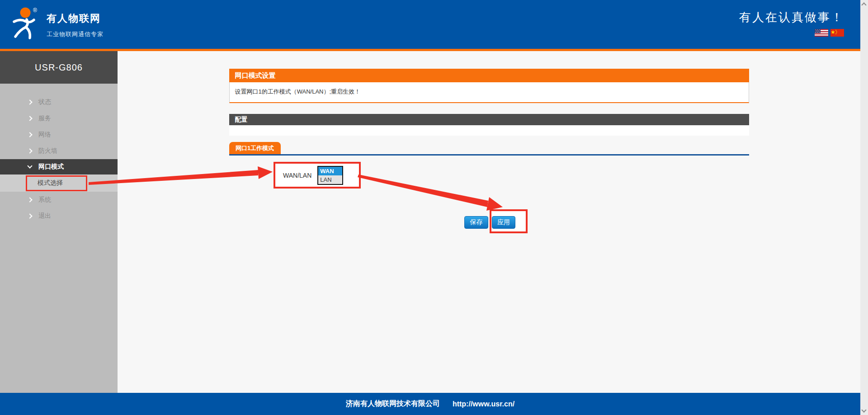 This screenshot has width=868, height=415. I want to click on option-lan: LAN, so click(330, 180).